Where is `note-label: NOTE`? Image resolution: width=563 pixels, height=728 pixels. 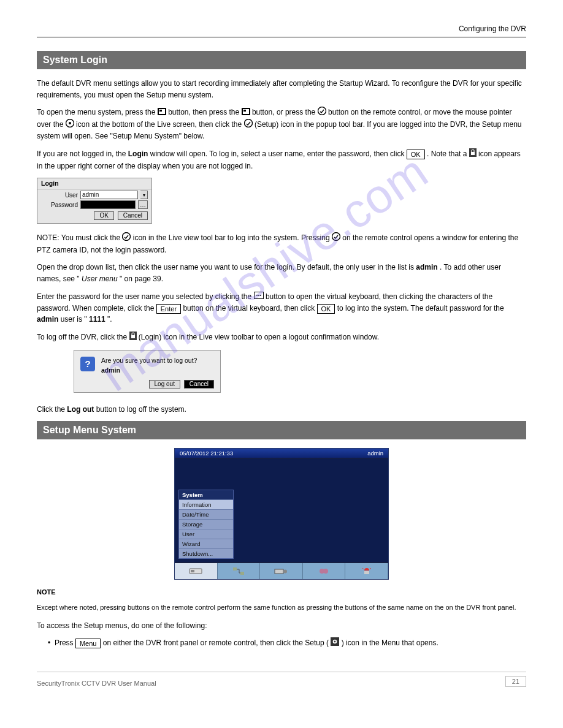 note-label: NOTE is located at coordinates (282, 592).